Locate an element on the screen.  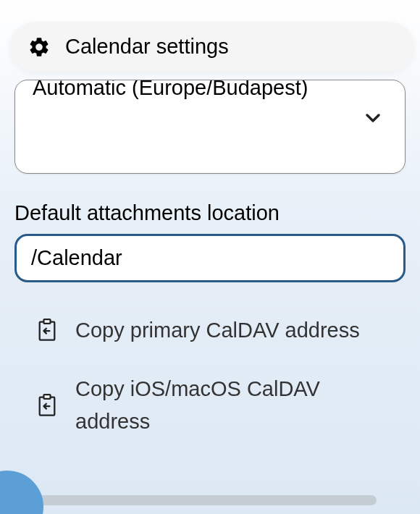
attachments-label: Default attachments location is located at coordinates (210, 213).